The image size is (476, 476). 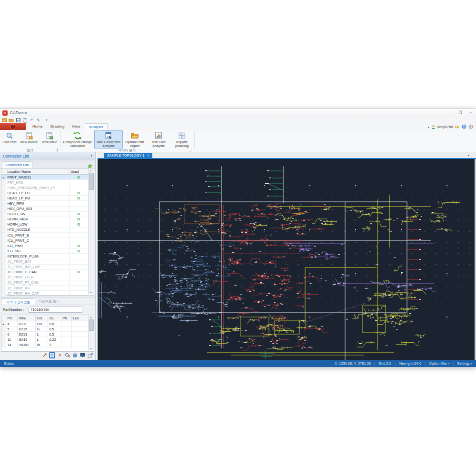 What do you see at coordinates (78, 139) in the screenshot?
I see `component-change-simulation-button: Component Change Simulation` at bounding box center [78, 139].